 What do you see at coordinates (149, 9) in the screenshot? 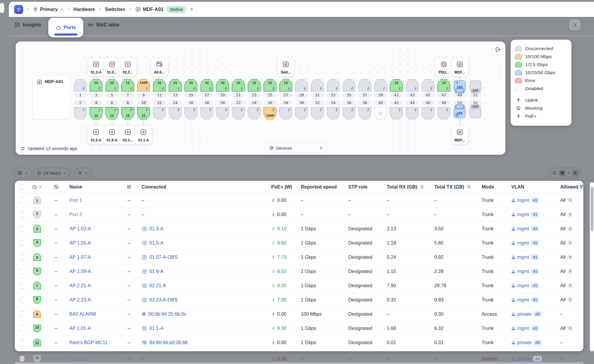
I see `breadcrumb-device: MDF-A01` at bounding box center [149, 9].